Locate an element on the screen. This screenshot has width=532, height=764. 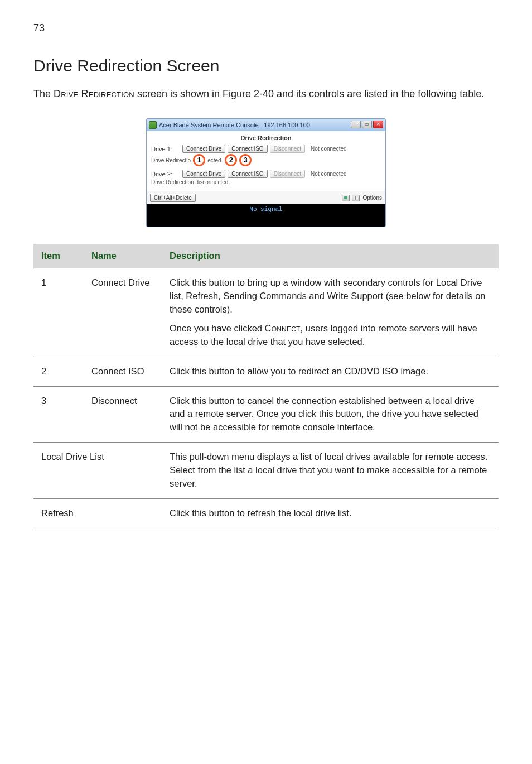
cell-item-name-merged: Refresh is located at coordinates (98, 513).